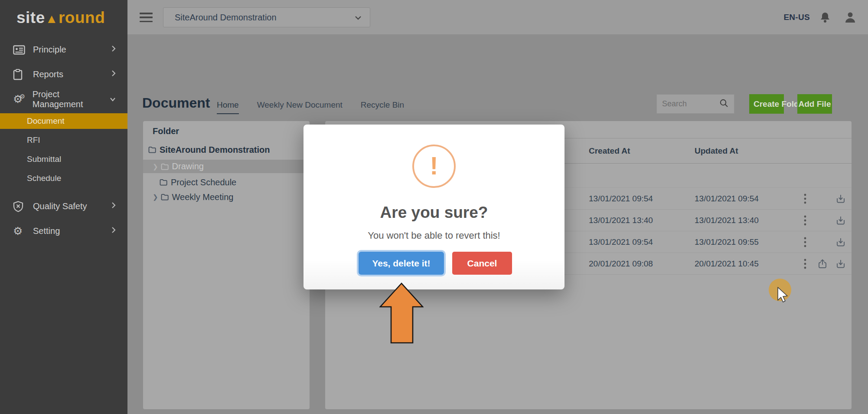 The image size is (868, 414). Describe the element at coordinates (64, 178) in the screenshot. I see `sidebar-subitem-schedule: Schedule` at that location.